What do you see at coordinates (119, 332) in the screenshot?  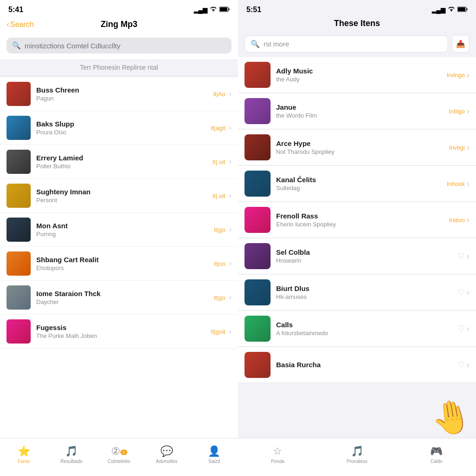 I see `list-item: Fugessis The Purke Malh Joben lt|goit ›` at bounding box center [119, 332].